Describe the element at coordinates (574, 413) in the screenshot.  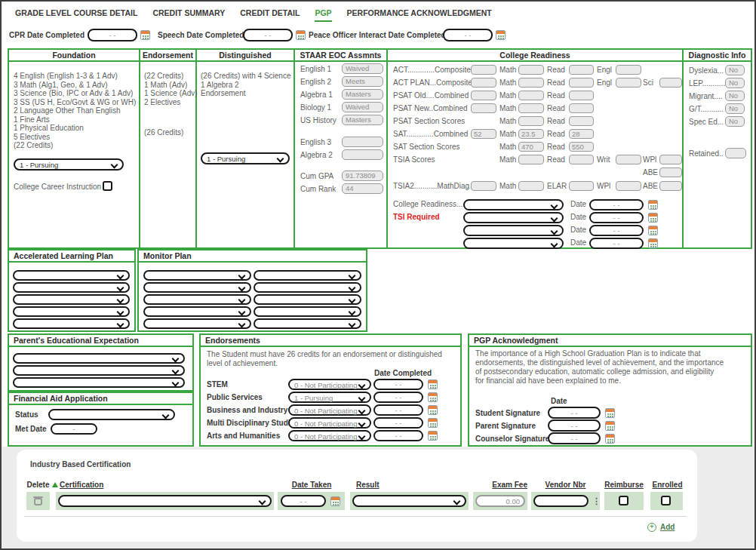
I see `student-signature-date-input: - -` at that location.